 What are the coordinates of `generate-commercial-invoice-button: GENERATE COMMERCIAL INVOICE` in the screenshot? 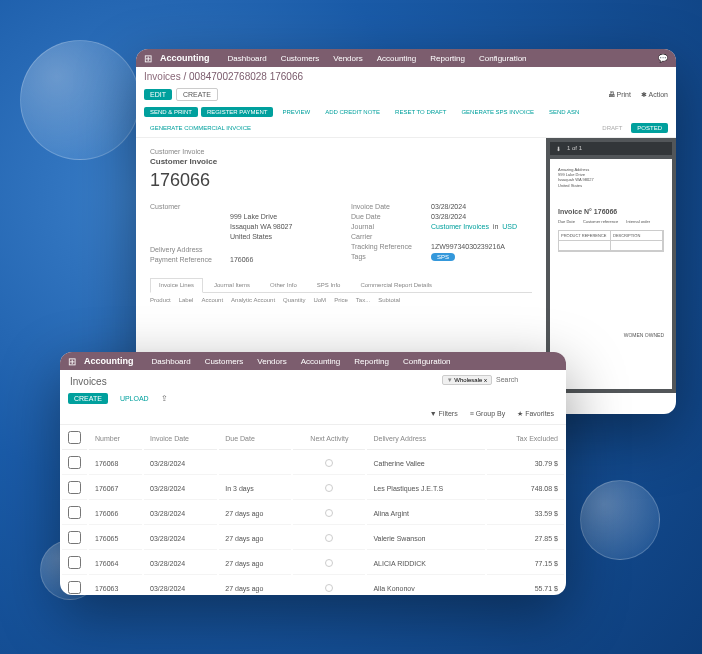 It's located at (200, 128).